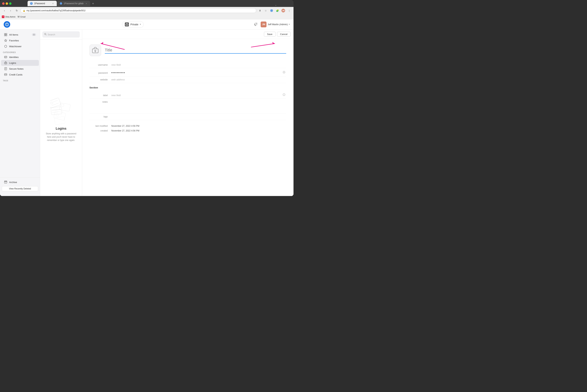  Describe the element at coordinates (289, 10) in the screenshot. I see `menu-button: ⋮` at that location.